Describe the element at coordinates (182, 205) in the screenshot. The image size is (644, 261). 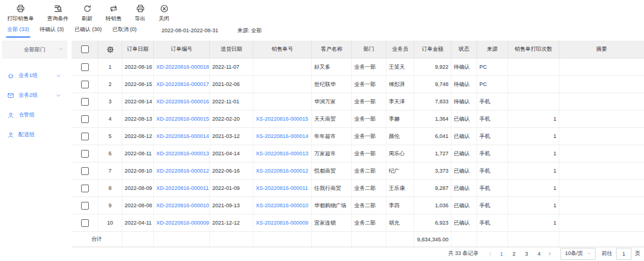
I see `order-no-link: XD-20220816-000010` at that location.